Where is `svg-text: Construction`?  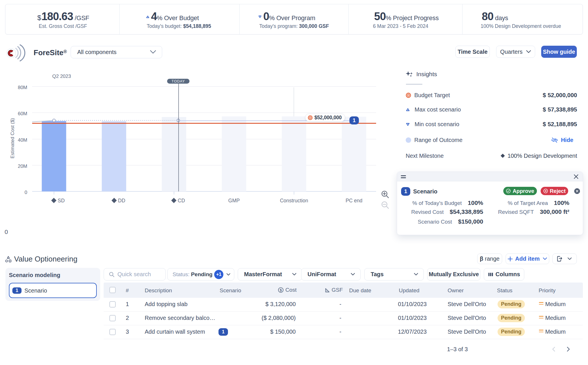
svg-text: Construction is located at coordinates (294, 201).